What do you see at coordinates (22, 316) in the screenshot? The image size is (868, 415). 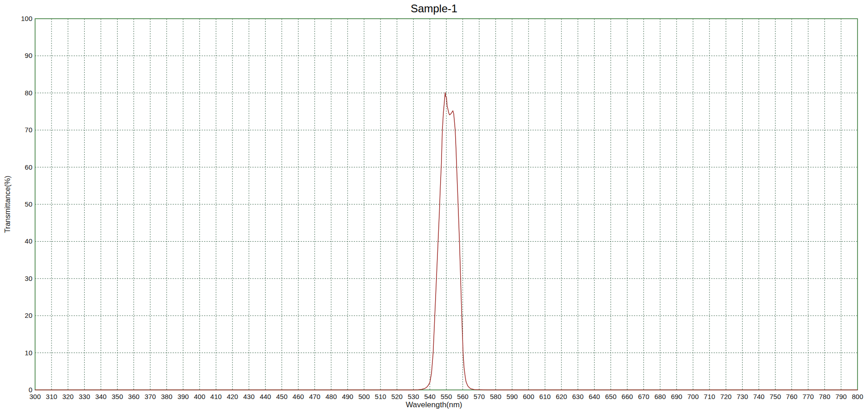 I see `y-tick-label: 20` at bounding box center [22, 316].